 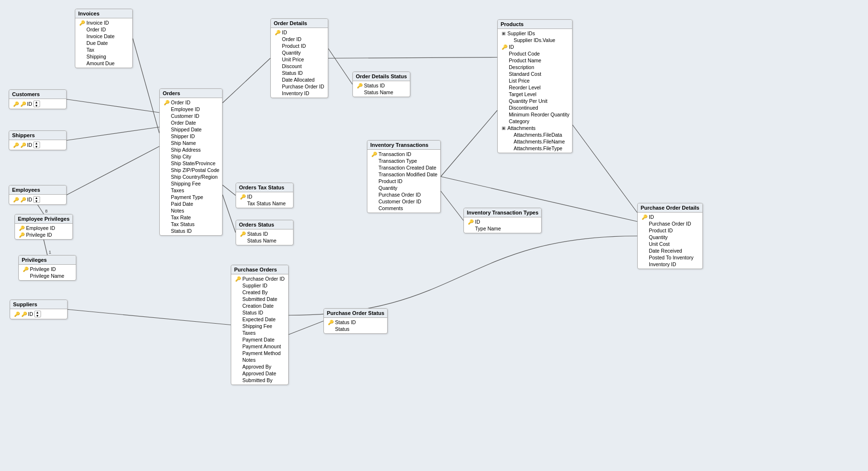 What do you see at coordinates (665, 251) in the screenshot?
I see `field-name: Date Received` at bounding box center [665, 251].